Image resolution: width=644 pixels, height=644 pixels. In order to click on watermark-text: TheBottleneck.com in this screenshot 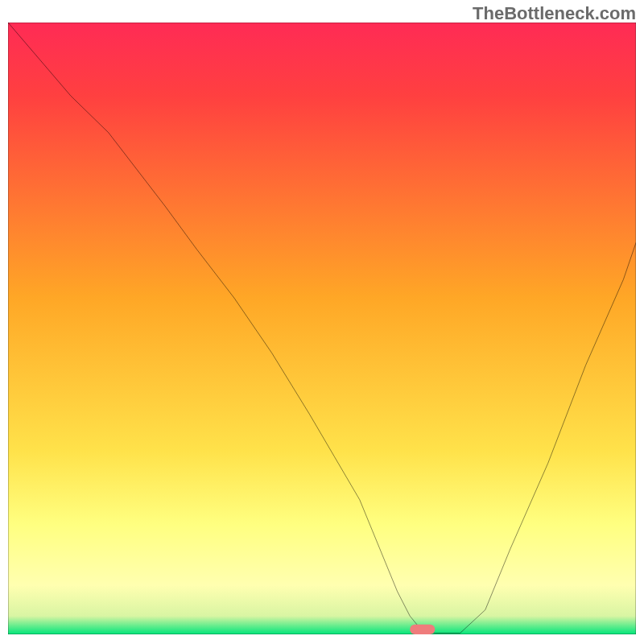, I will do `click(554, 14)`.